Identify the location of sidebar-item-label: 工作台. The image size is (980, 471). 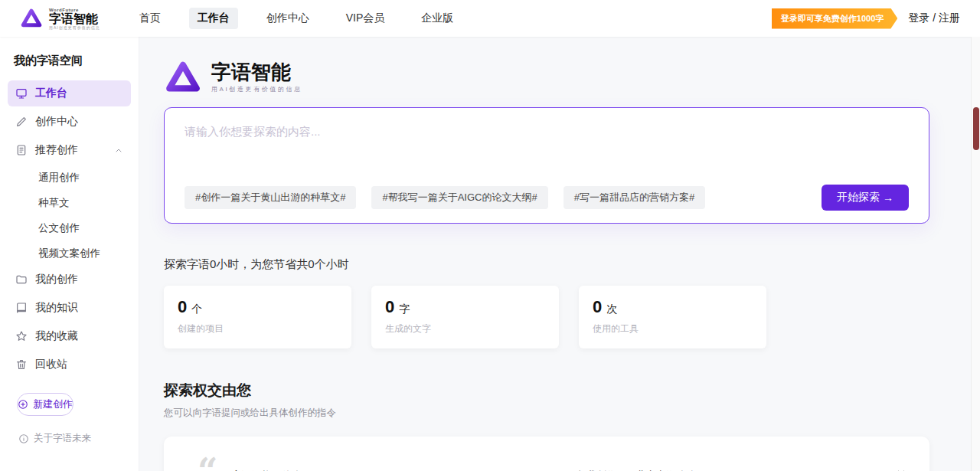
(51, 93).